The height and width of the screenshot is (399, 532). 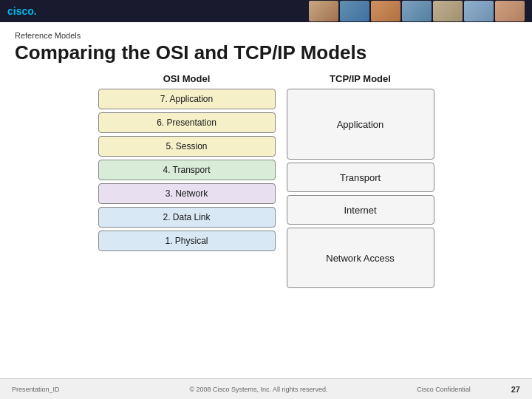 I want to click on slide-title: Comparing the OSI and TCP/IP Models, so click(x=266, y=53).